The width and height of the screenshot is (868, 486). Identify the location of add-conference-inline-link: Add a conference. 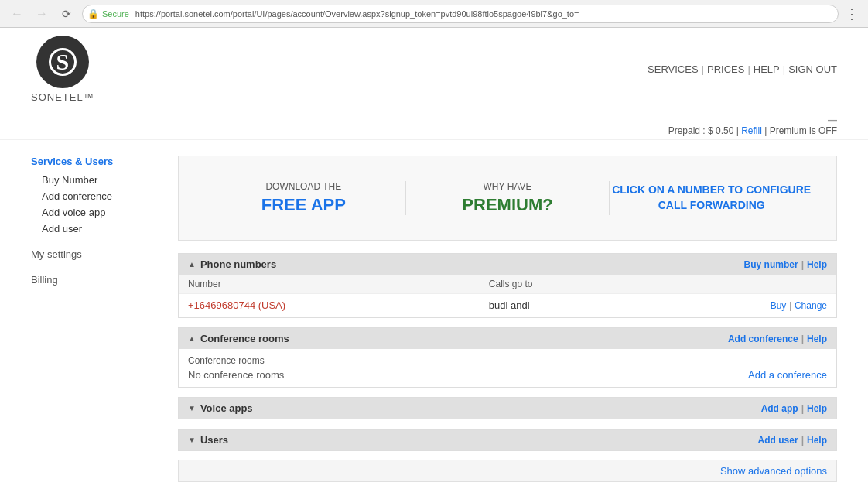
(788, 375).